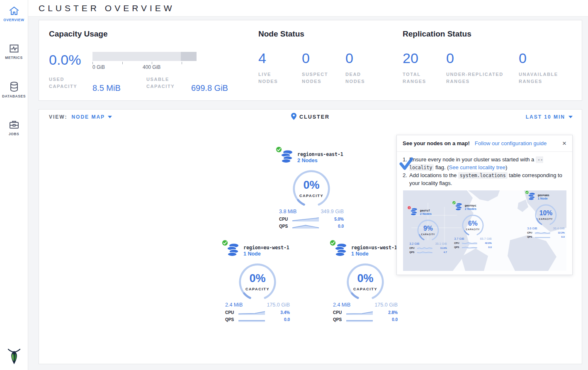 The image size is (588, 370). Describe the element at coordinates (425, 68) in the screenshot. I see `total-ranges-metric: 20 TOTAL RANGES` at that location.